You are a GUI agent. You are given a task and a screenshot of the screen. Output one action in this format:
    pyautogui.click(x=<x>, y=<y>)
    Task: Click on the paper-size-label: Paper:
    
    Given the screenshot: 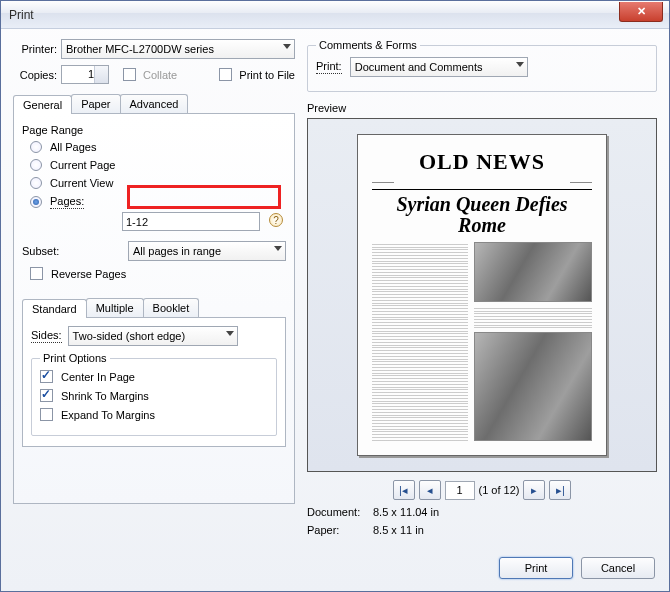 What is the action you would take?
    pyautogui.click(x=338, y=530)
    